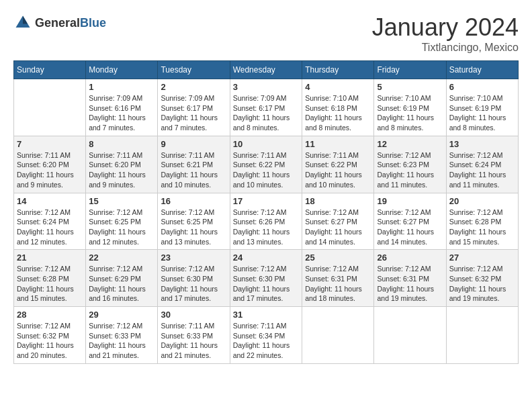 The width and height of the screenshot is (532, 411). Describe the element at coordinates (266, 336) in the screenshot. I see `calendar-cell: 31Sunrise: 7:11 AMSunset: 6:34 PMDayligh…` at that location.